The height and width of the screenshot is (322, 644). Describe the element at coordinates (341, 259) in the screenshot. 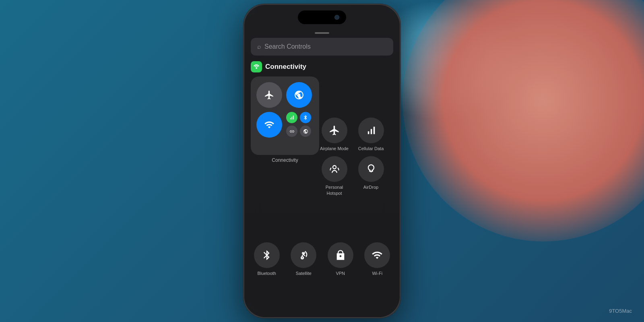

I see `vpn-control: VPN` at that location.